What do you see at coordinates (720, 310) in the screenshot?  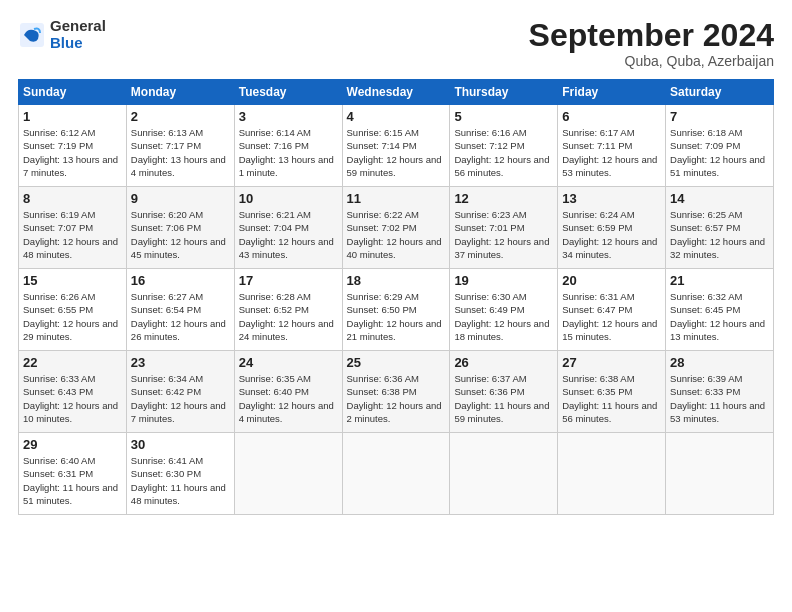 I see `calendar-cell: 21 Sunrise: 6:32 AMSunset: 6:45 PMDaylig…` at bounding box center [720, 310].